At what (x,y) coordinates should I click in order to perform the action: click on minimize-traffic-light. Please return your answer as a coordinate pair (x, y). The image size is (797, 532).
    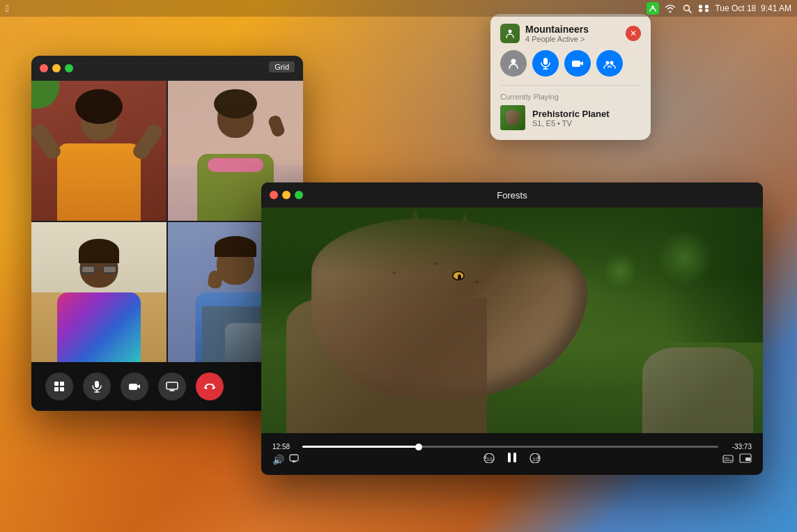
    Looking at the image, I should click on (56, 68).